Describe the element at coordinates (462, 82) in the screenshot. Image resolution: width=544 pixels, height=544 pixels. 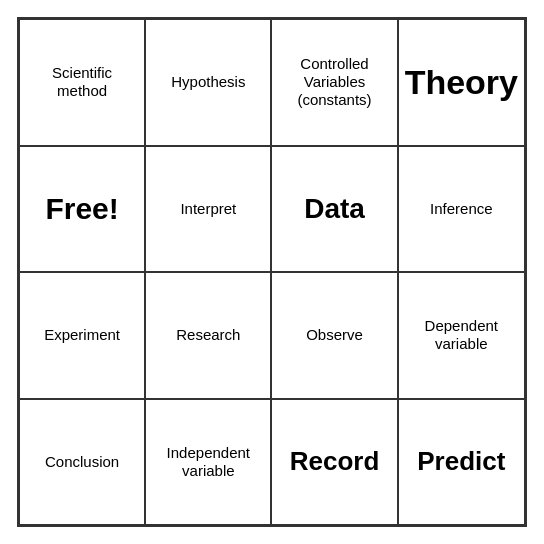
I see `cell-theory: Theory` at that location.